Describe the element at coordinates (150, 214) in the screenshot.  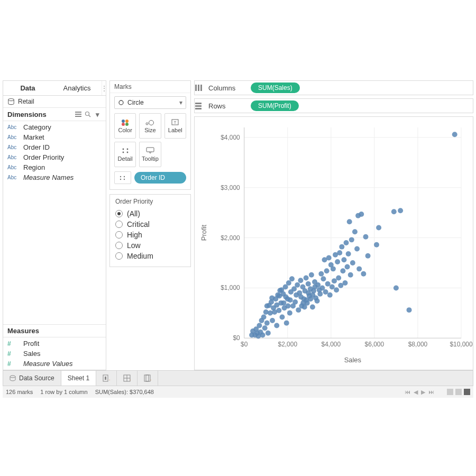
I see `filter-option-all: (All)` at that location.